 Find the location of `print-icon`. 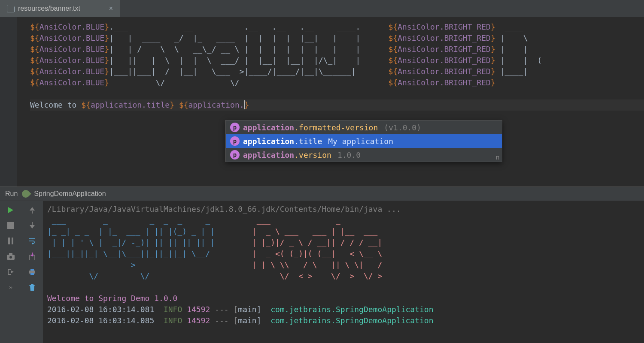

print-icon is located at coordinates (32, 272).